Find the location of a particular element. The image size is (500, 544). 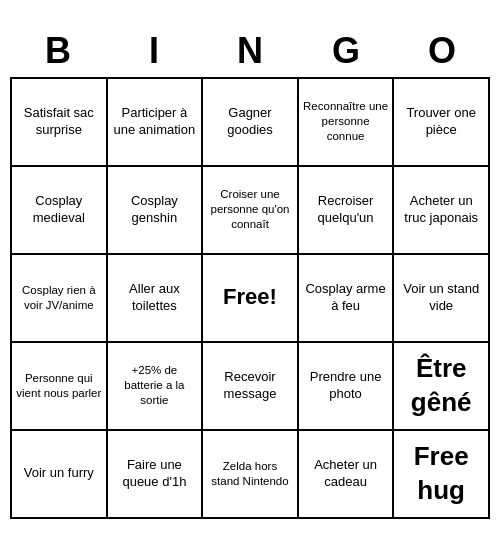

bingo-cell: Aller aux toilettes is located at coordinates (156, 299).